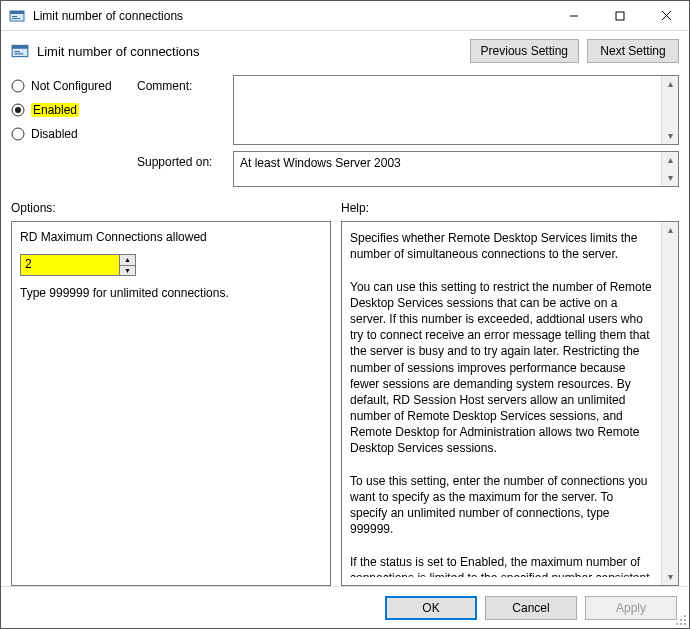 This screenshot has width=690, height=629. I want to click on header-title: Limit number of connections, so click(118, 52).